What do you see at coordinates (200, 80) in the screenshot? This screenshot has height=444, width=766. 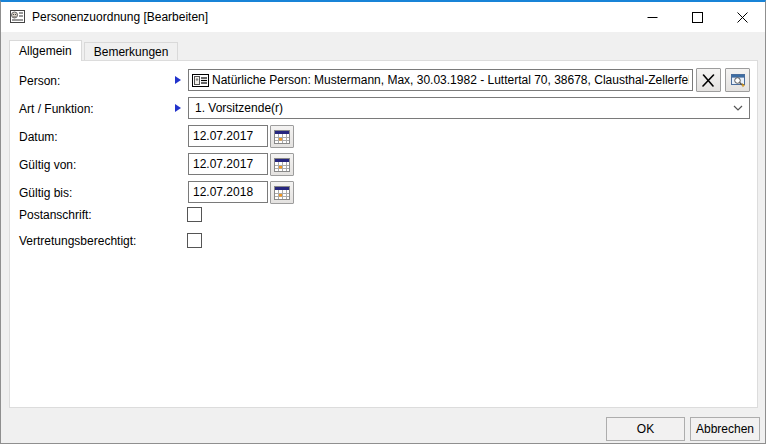 I see `contact-card-icon` at bounding box center [200, 80].